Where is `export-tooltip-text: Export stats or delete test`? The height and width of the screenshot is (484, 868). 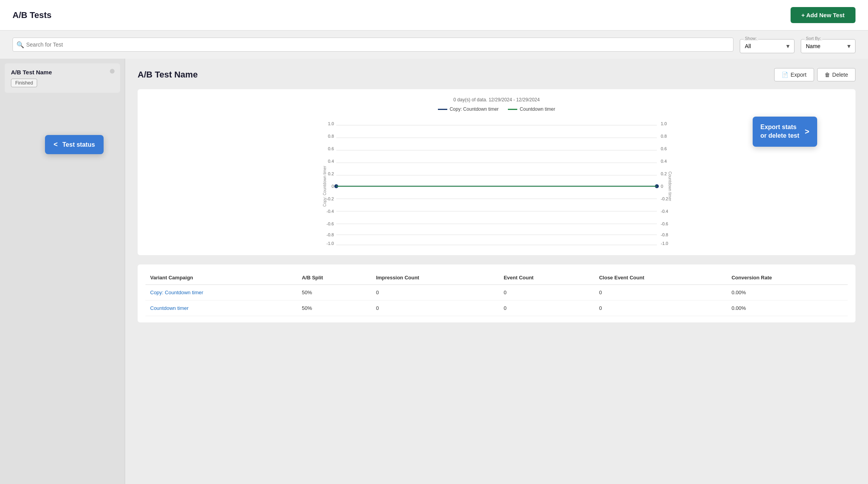
export-tooltip-text: Export stats or delete test is located at coordinates (780, 131).